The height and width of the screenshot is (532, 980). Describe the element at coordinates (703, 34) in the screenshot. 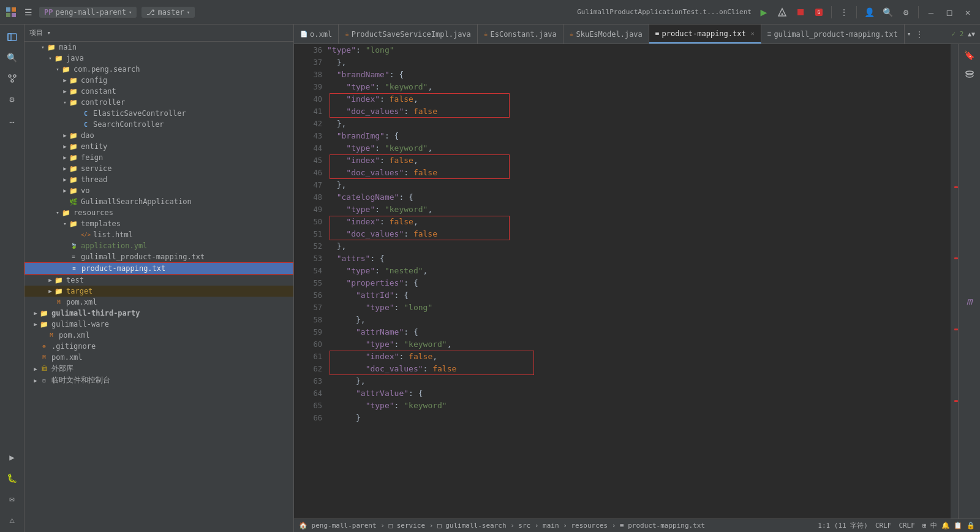

I see `tab-label-product-mapping: product-mapping.txt` at that location.